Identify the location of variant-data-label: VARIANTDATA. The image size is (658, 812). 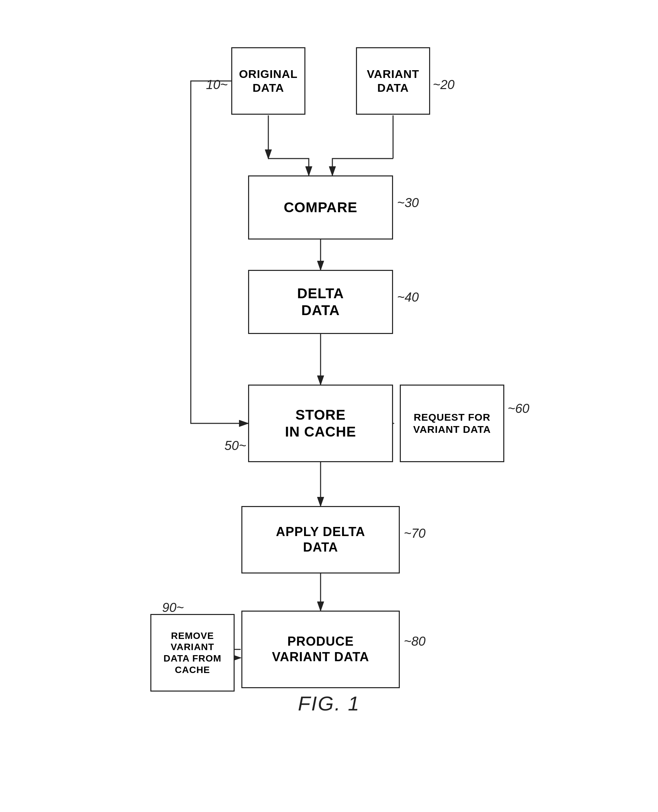
(393, 81).